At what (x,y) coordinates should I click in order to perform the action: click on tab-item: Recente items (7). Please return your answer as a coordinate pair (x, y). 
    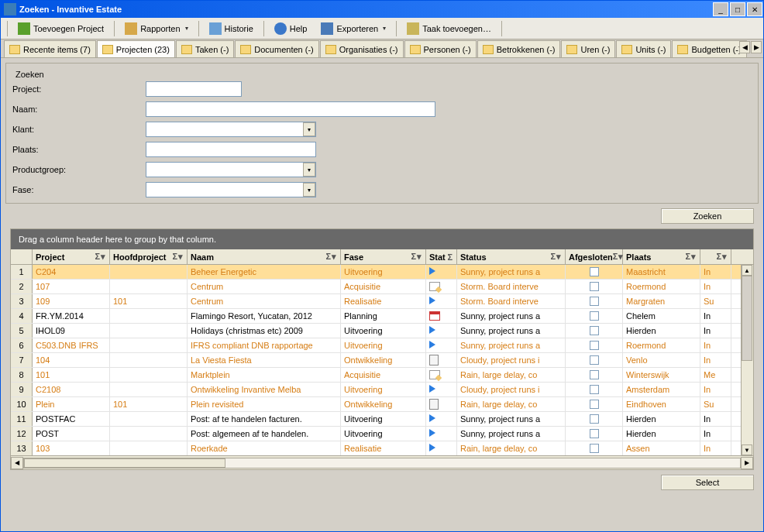
    Looking at the image, I should click on (50, 49).